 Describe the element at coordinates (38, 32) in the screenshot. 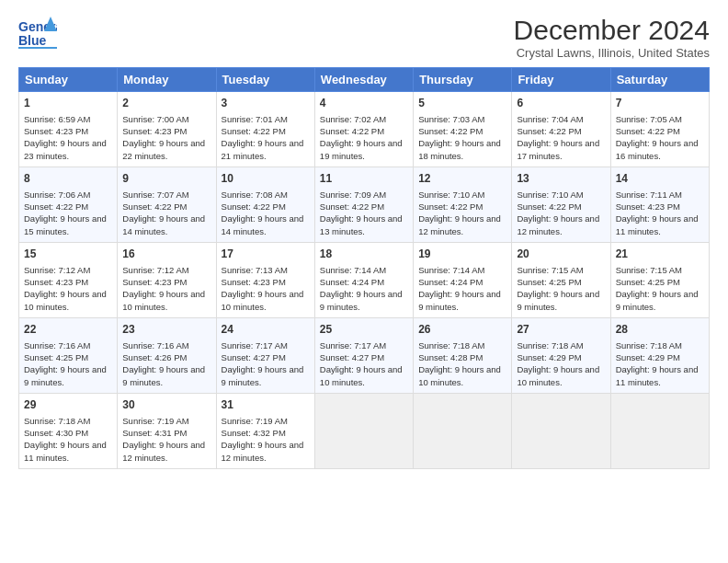

I see `logo-icon: General Blue` at that location.